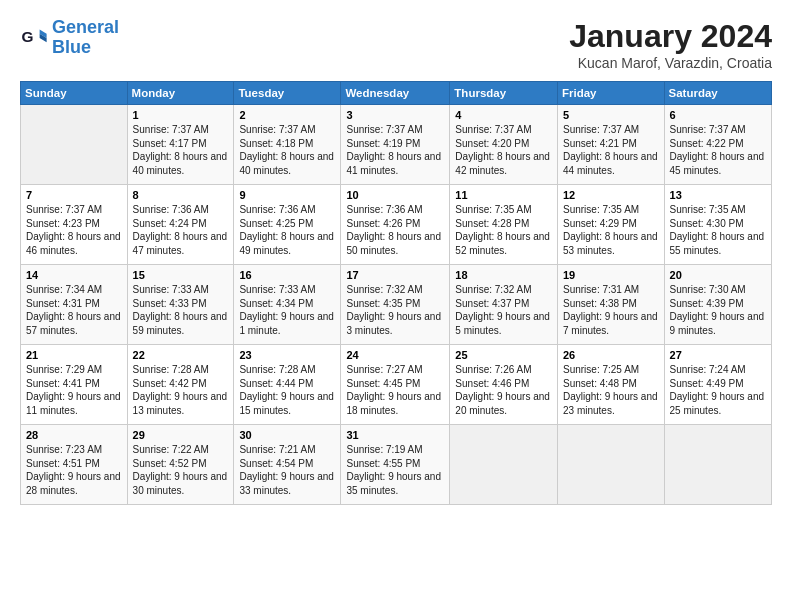  What do you see at coordinates (611, 195) in the screenshot?
I see `day-number: 12` at bounding box center [611, 195].